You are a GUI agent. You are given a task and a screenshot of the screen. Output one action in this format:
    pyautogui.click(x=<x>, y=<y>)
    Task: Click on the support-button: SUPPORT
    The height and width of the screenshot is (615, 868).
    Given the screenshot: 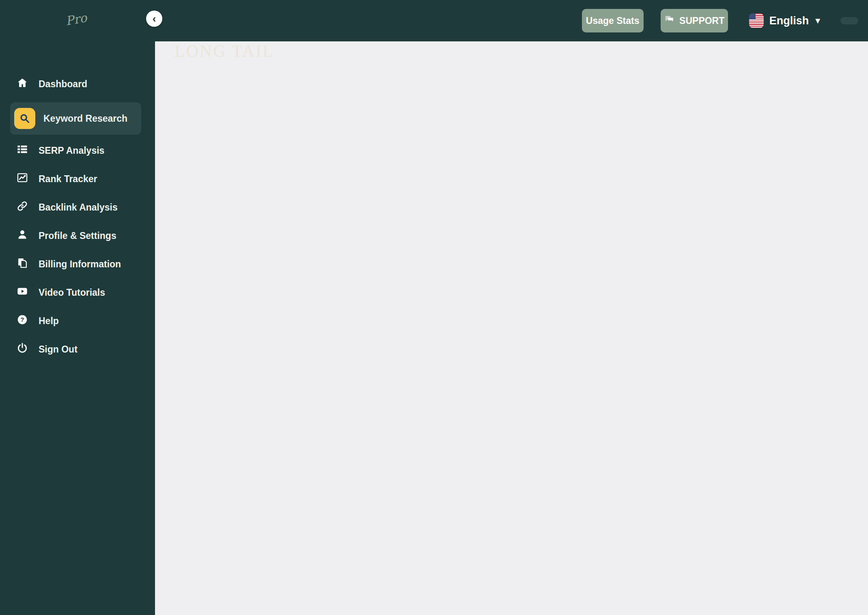 What is the action you would take?
    pyautogui.click(x=694, y=21)
    